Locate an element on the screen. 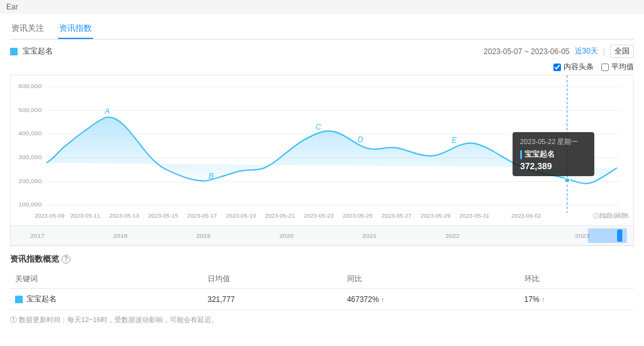 This screenshot has height=346, width=644. legend-area: 宝宝起名 is located at coordinates (31, 52).